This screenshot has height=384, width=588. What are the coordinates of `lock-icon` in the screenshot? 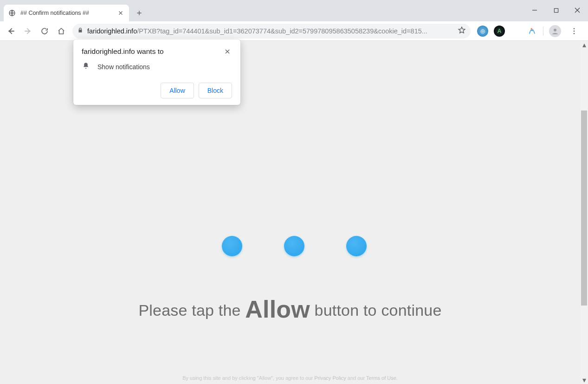 It's located at (80, 31).